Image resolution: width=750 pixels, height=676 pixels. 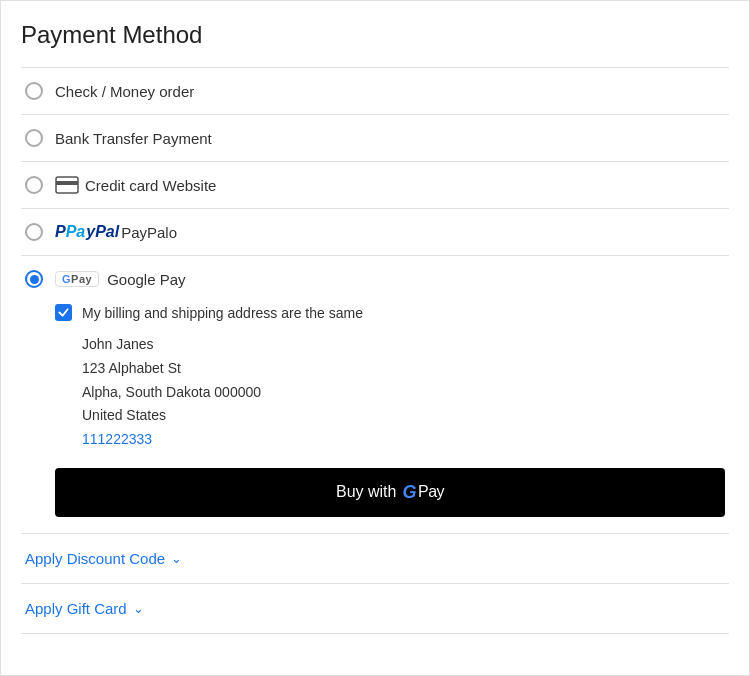 What do you see at coordinates (404, 393) in the screenshot?
I see `billing-address2: Alpha, South Dakota 000000` at bounding box center [404, 393].